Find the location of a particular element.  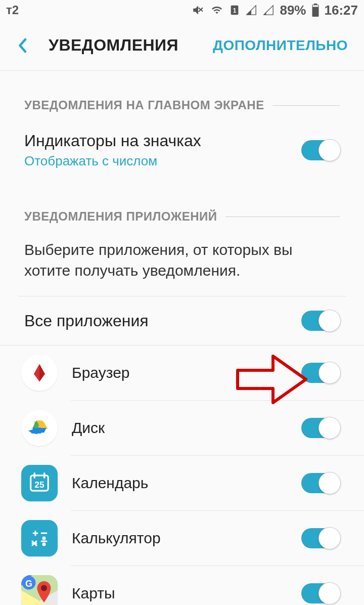

back-button is located at coordinates (22, 46).